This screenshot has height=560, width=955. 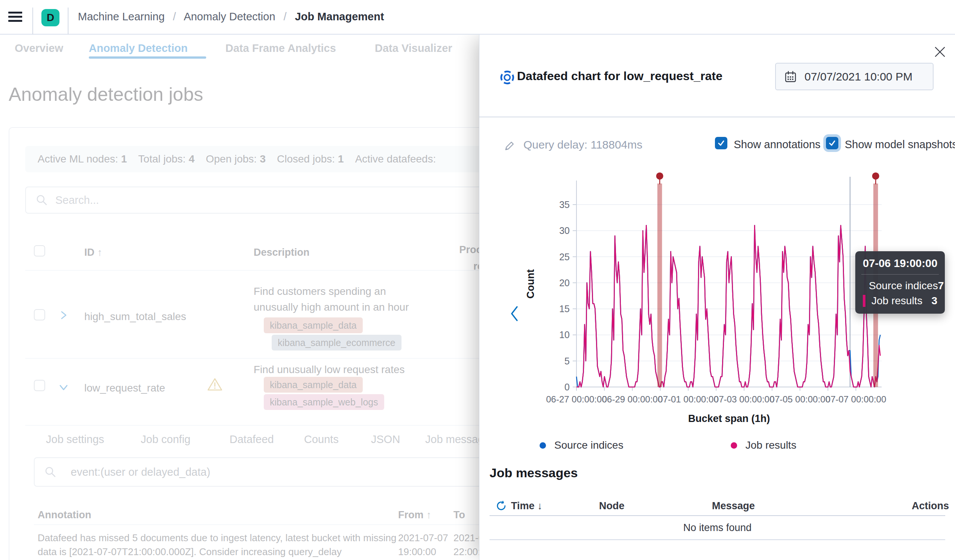 I want to click on edit-pencil-icon, so click(x=509, y=146).